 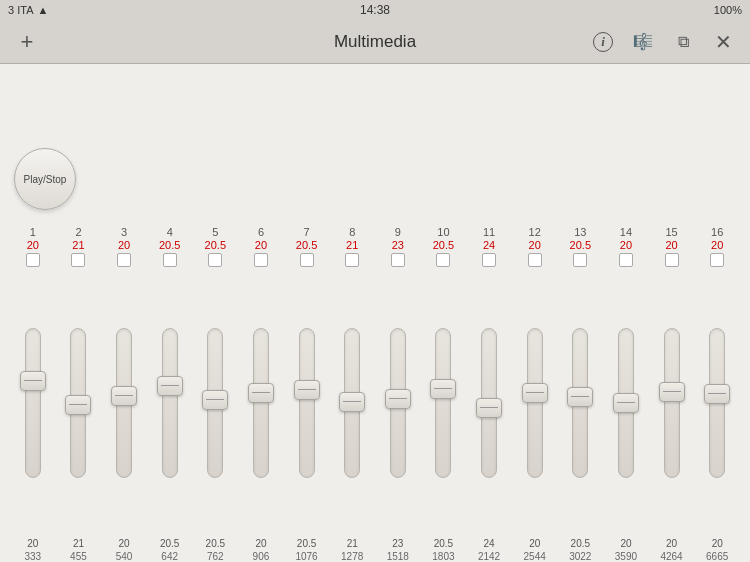 What do you see at coordinates (626, 232) in the screenshot?
I see `ch-number-14: 14` at bounding box center [626, 232].